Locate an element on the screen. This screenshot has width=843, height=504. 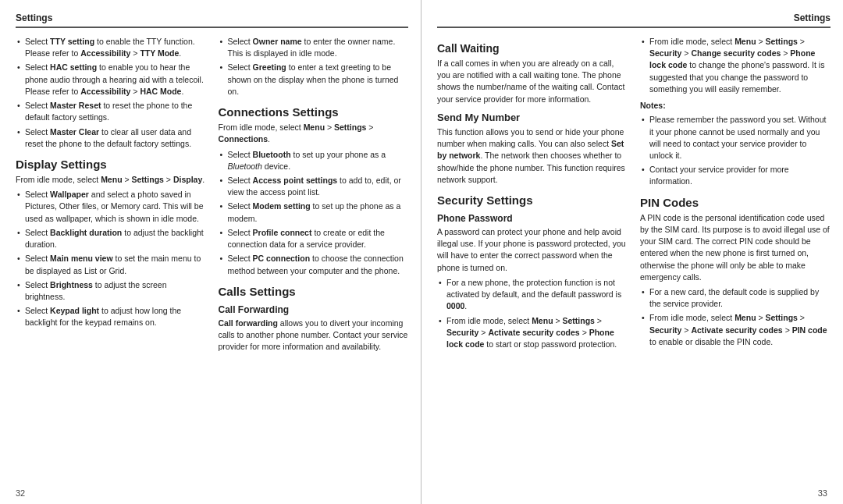
call-forwarding-text: Call forwarding allows you to divert you… is located at coordinates (314, 335).